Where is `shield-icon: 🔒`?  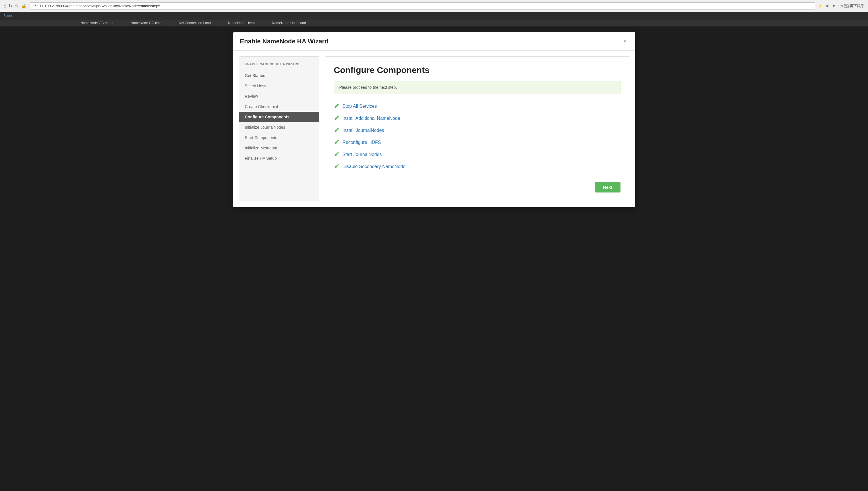 shield-icon: 🔒 is located at coordinates (24, 6).